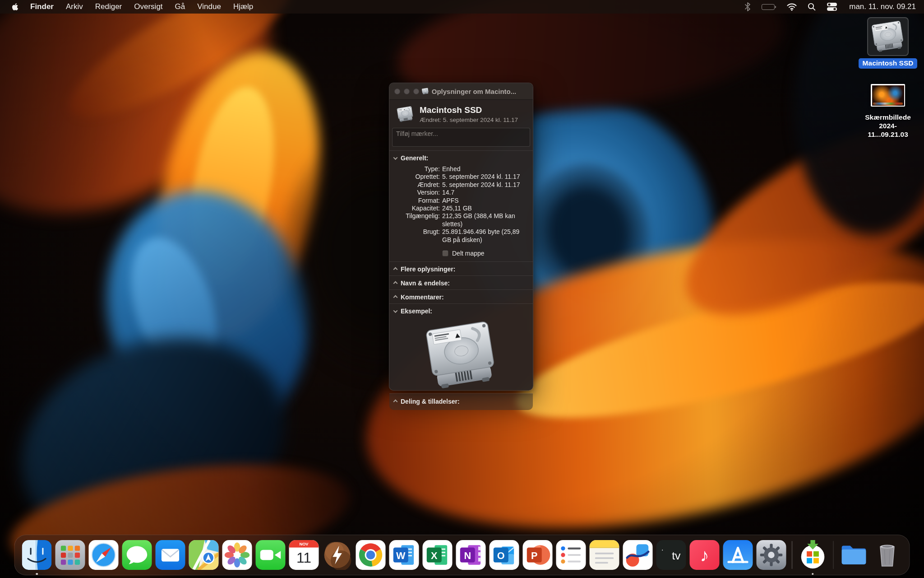  I want to click on window-titlebar: Oplysninger om Macinto..., so click(461, 91).